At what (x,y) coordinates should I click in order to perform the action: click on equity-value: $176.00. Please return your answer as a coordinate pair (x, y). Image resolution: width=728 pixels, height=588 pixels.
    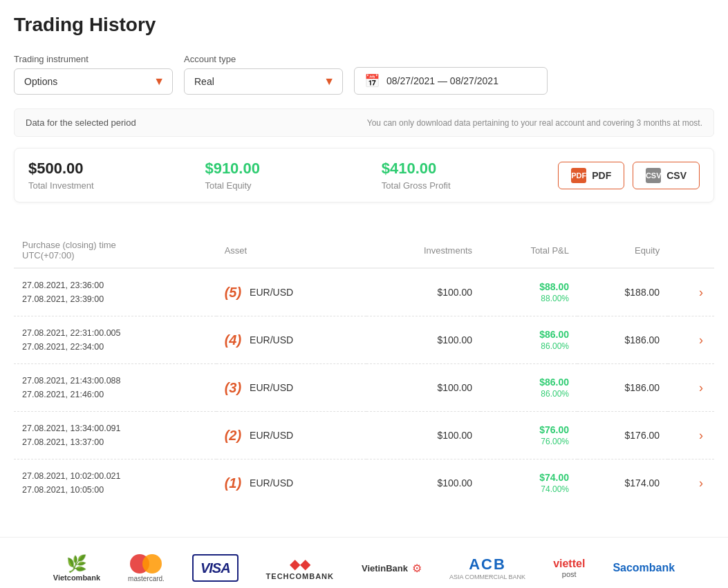
    Looking at the image, I should click on (643, 435).